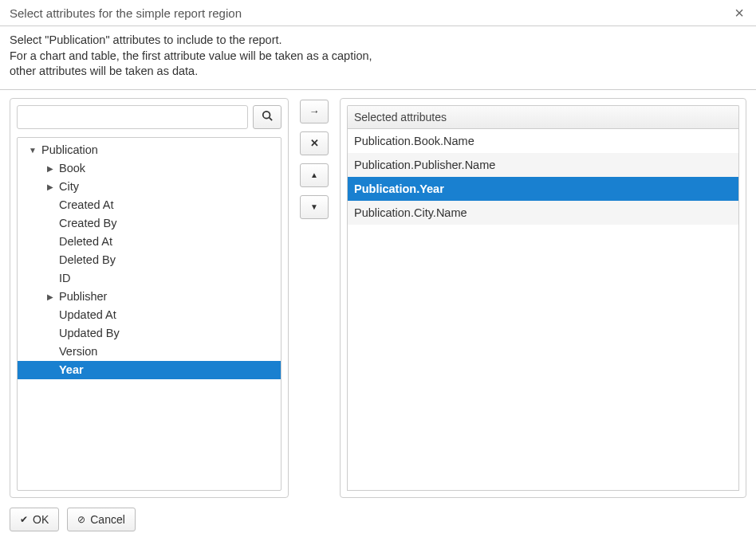  Describe the element at coordinates (132, 117) in the screenshot. I see `search-input` at that location.